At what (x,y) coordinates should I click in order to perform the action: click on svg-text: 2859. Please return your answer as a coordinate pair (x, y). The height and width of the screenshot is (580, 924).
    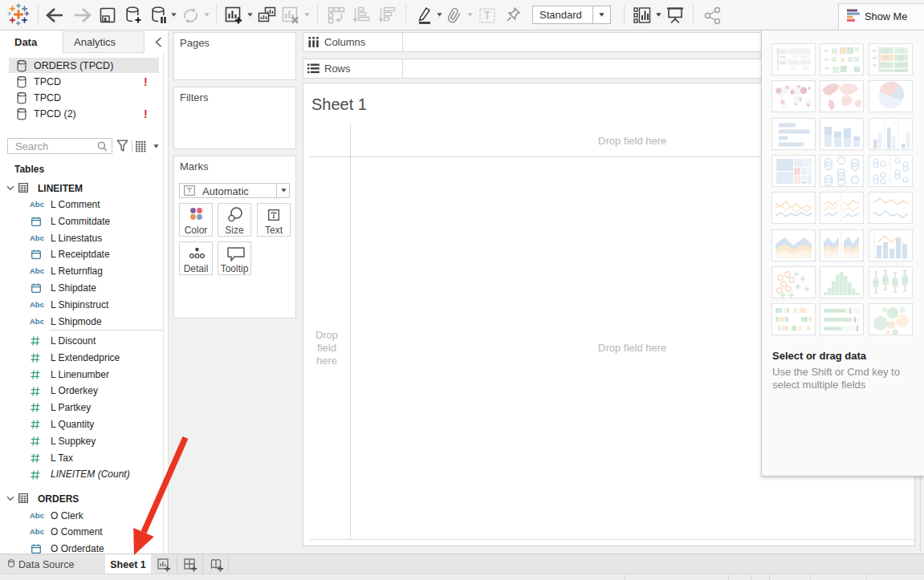
    Looking at the image, I should click on (805, 63).